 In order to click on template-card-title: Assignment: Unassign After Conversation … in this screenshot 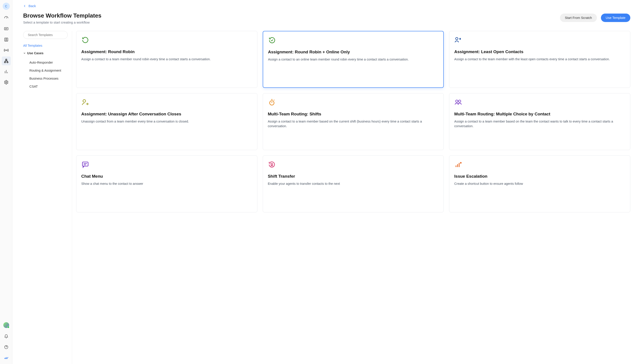, I will do `click(167, 114)`.